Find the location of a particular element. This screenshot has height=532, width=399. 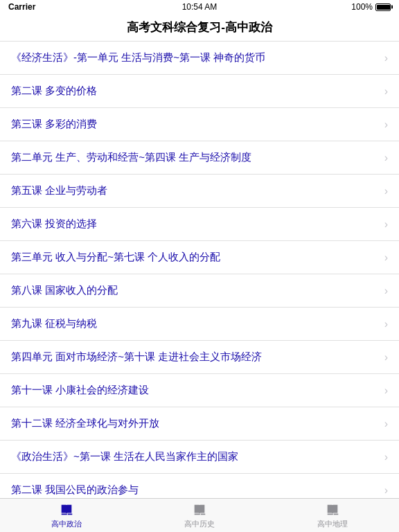

list-item-text: 《政治生活》~第一课 生活在人民当家作主的国家 is located at coordinates (195, 457).